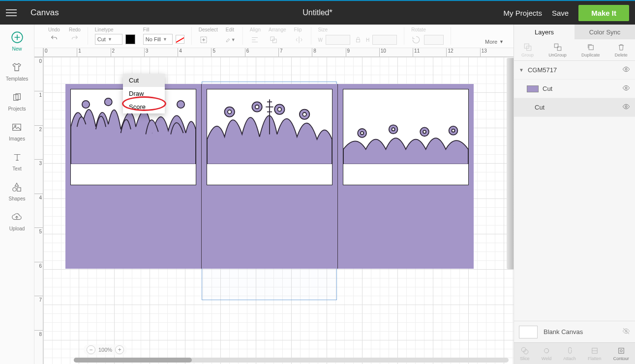 Image resolution: width=635 pixels, height=364 pixels. I want to click on group-button: Group, so click(527, 50).